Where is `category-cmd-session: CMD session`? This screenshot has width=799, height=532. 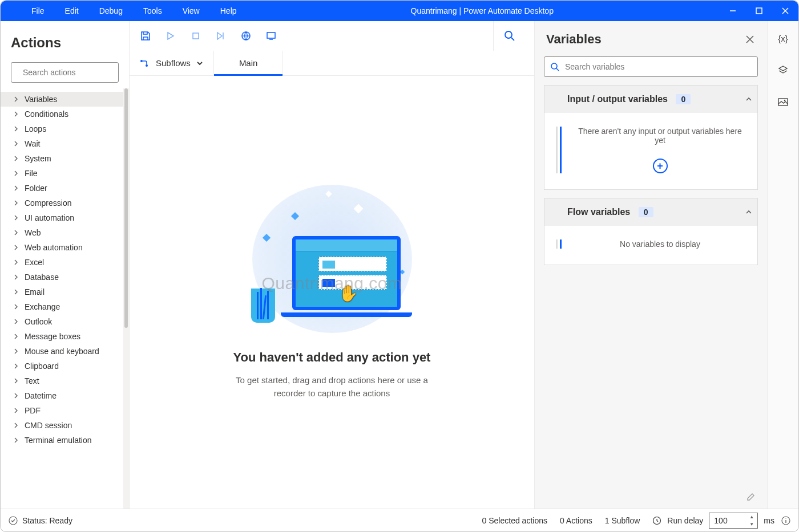 category-cmd-session: CMD session is located at coordinates (62, 425).